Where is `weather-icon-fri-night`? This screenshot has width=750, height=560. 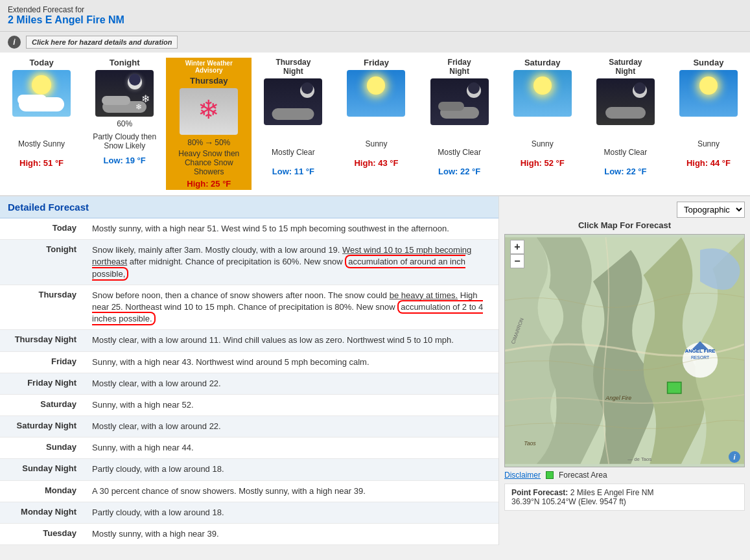 weather-icon-fri-night is located at coordinates (460, 102).